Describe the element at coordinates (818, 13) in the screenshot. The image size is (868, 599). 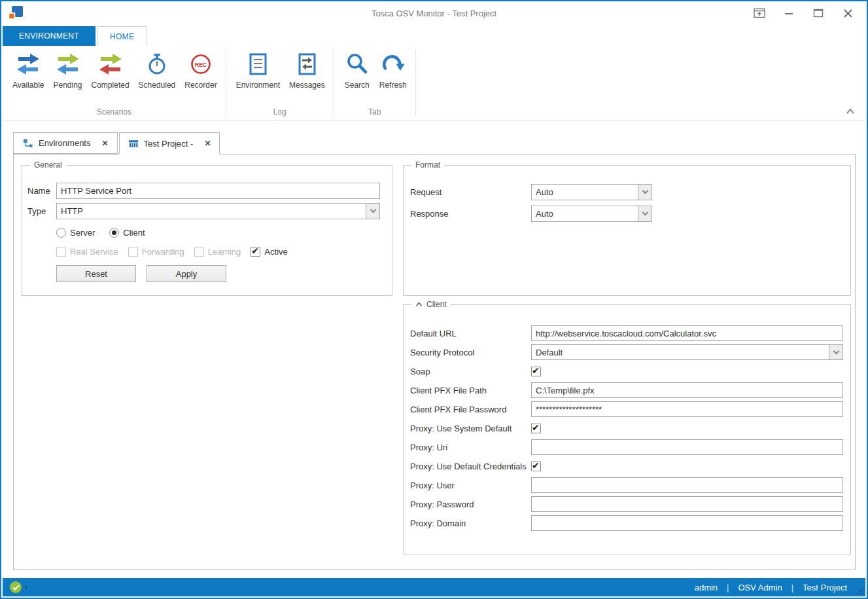
I see `maximize-icon` at that location.